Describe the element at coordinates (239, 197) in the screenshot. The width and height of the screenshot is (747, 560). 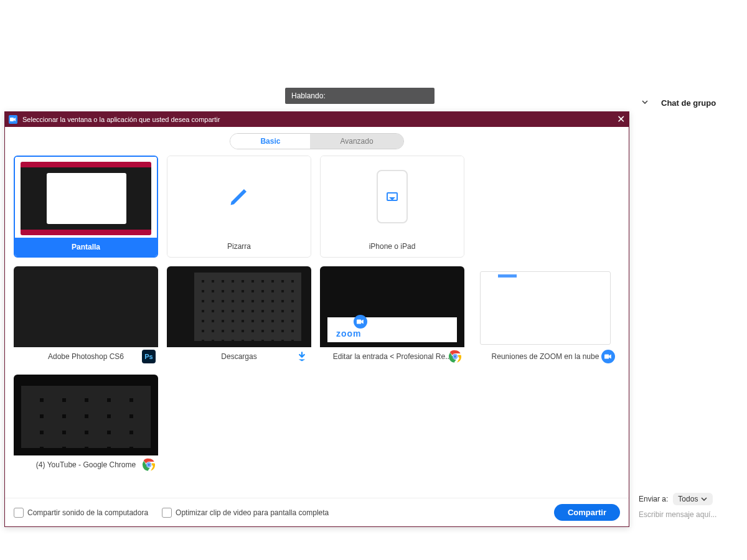
I see `pencil-icon` at that location.